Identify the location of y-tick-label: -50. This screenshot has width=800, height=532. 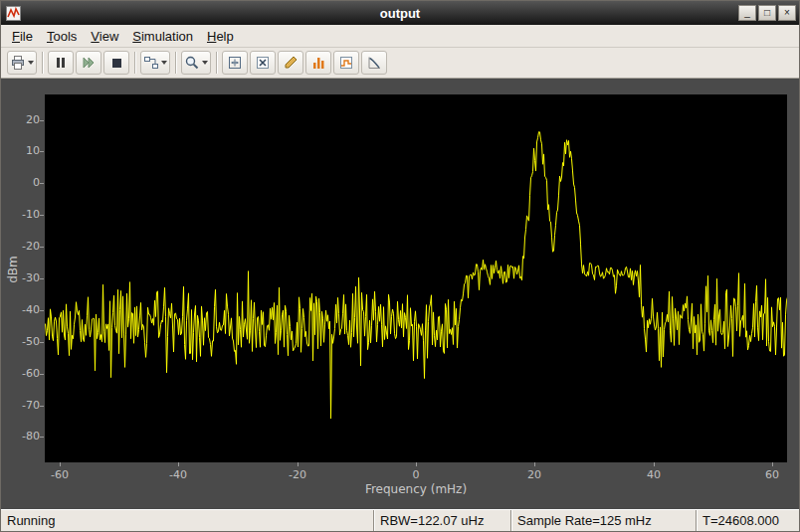
(22, 342).